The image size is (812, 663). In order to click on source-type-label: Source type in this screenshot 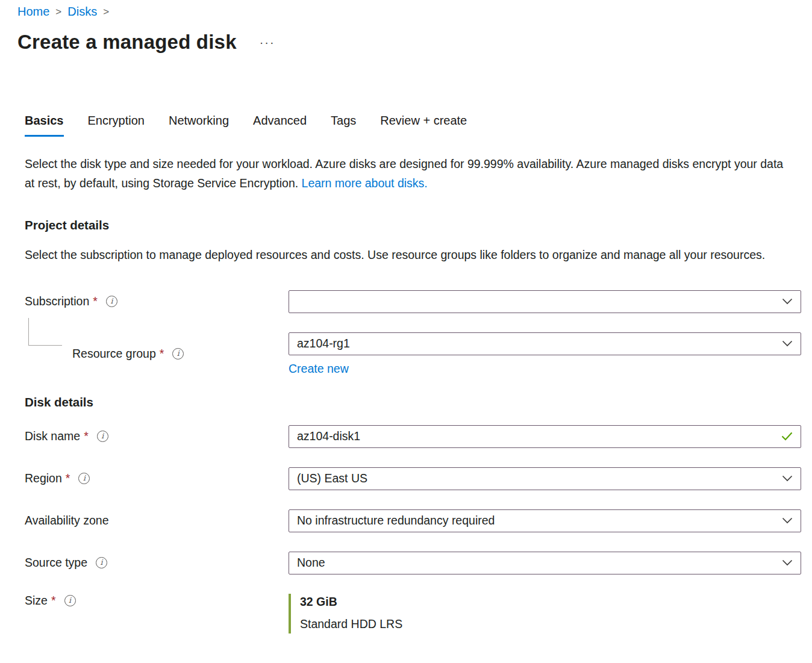, I will do `click(157, 562)`.